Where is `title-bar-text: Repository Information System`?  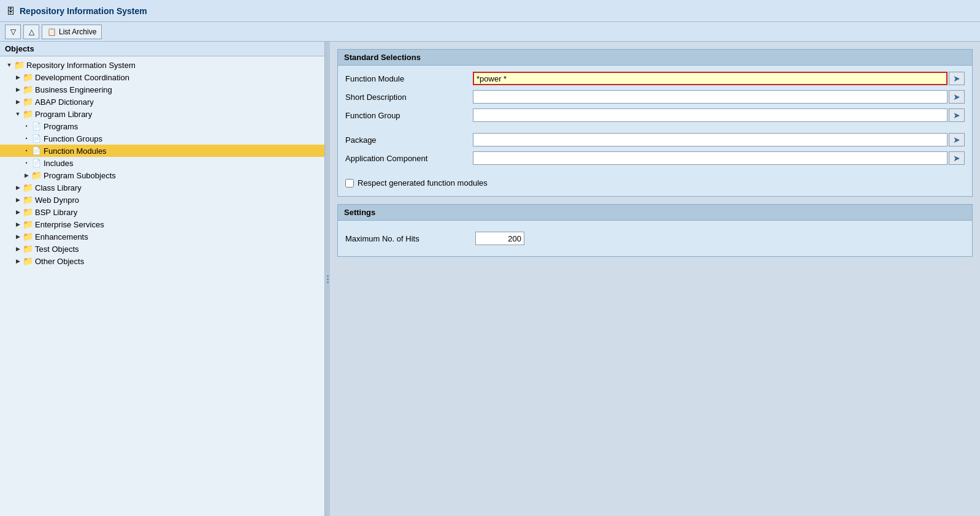 title-bar-text: Repository Information System is located at coordinates (83, 11).